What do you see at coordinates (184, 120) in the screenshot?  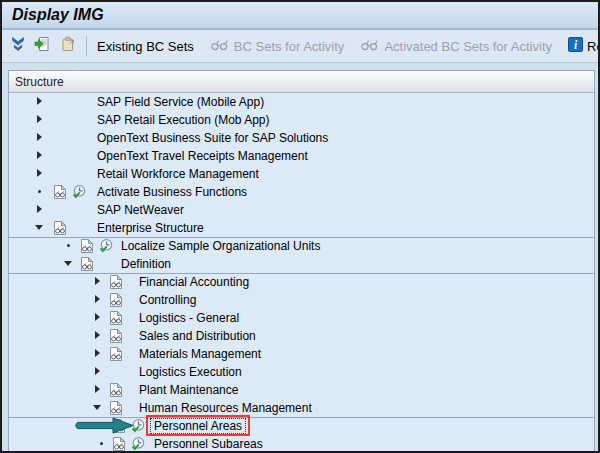 I see `tree-item-label: SAP Retail Execution (Mob App)` at bounding box center [184, 120].